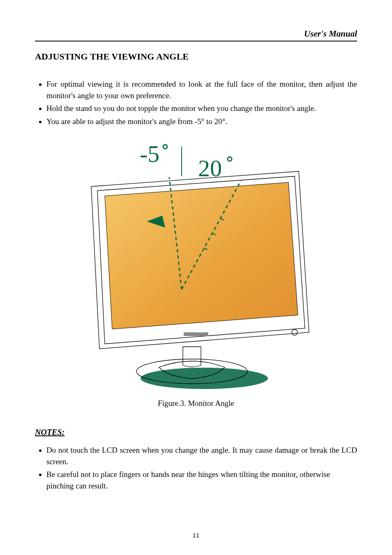  What do you see at coordinates (202, 456) in the screenshot?
I see `list-item: Do not touch the LCD screen when you cha…` at bounding box center [202, 456].